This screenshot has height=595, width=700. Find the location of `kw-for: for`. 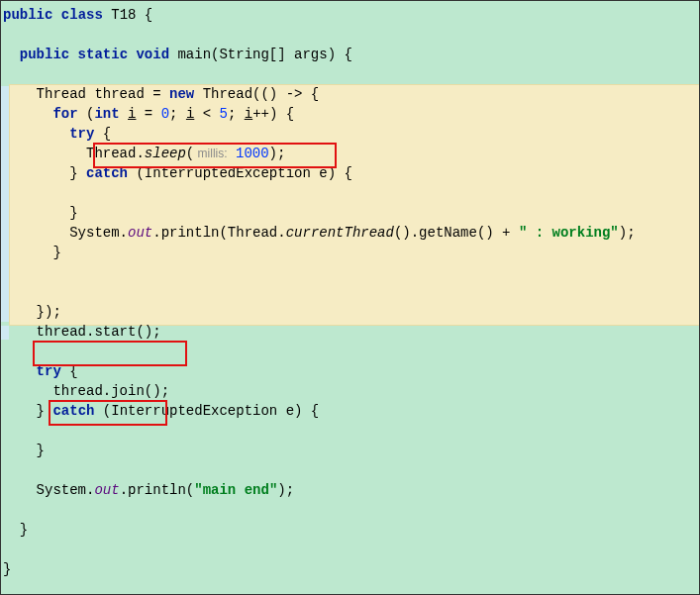

kw-for: for is located at coordinates (41, 114).